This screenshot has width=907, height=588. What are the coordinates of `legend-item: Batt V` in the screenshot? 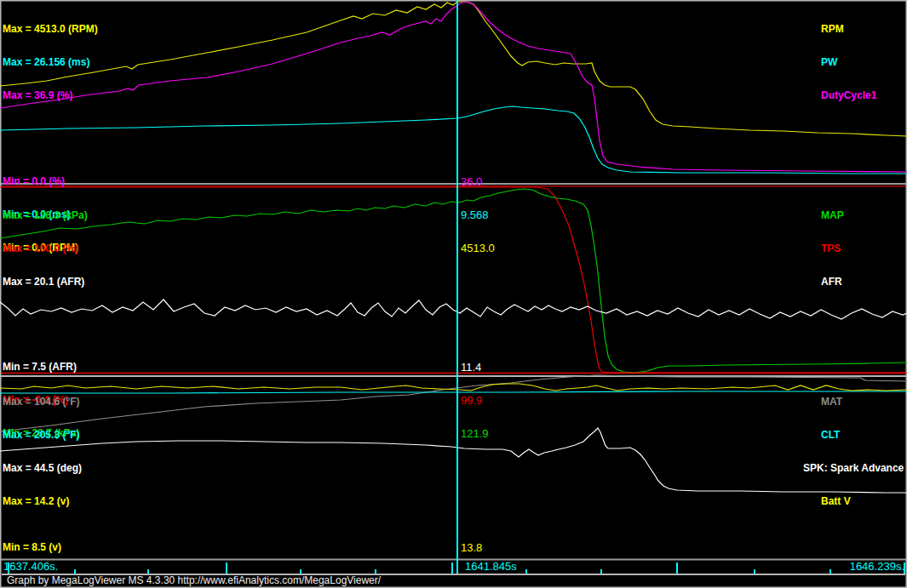 It's located at (862, 502).